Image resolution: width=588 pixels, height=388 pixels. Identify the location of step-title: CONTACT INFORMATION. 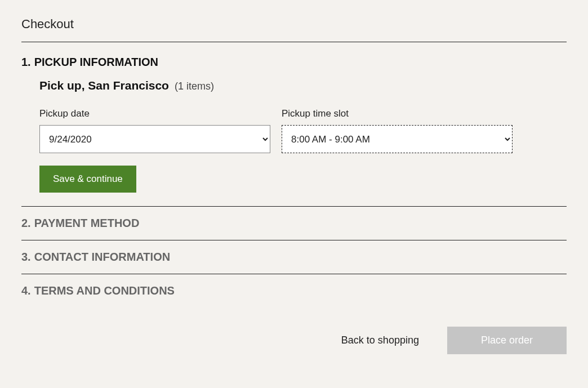
(103, 257).